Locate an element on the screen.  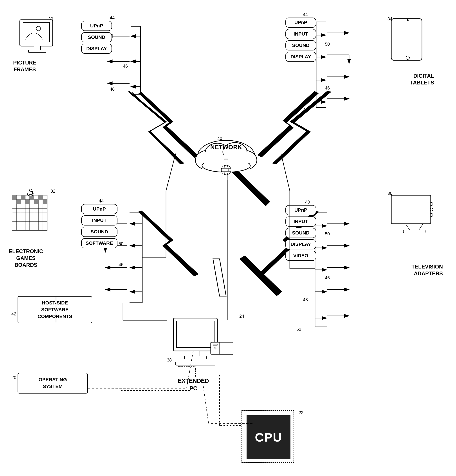
ref-extended-pc-38: 38 is located at coordinates (169, 360).